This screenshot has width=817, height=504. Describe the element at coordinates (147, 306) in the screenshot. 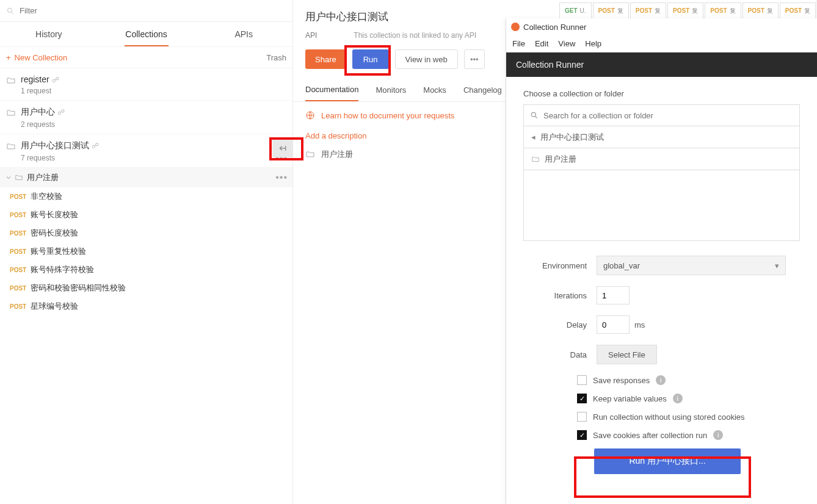

I see `request-item: POST星球编号校验` at that location.